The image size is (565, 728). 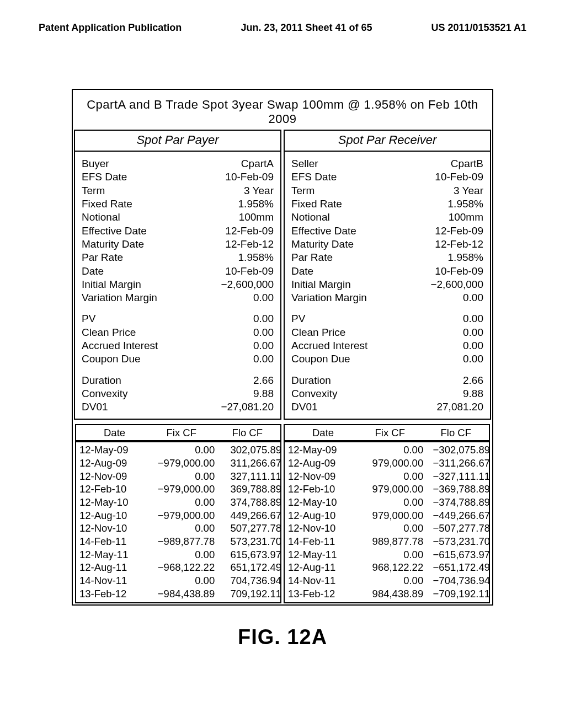 I want to click on kv-row: Date10-Feb-09, so click(x=387, y=271).